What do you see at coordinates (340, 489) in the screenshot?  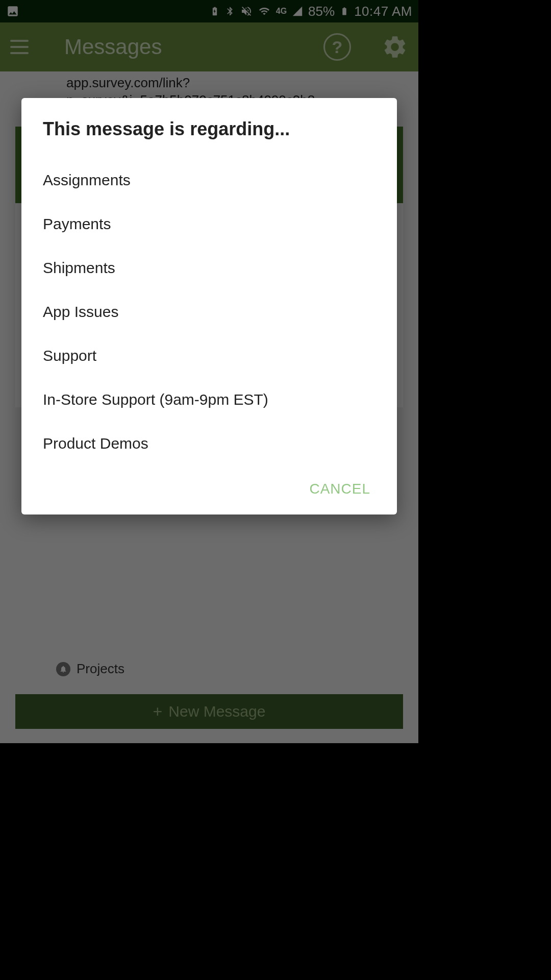 I see `cancel-button: CANCEL` at bounding box center [340, 489].